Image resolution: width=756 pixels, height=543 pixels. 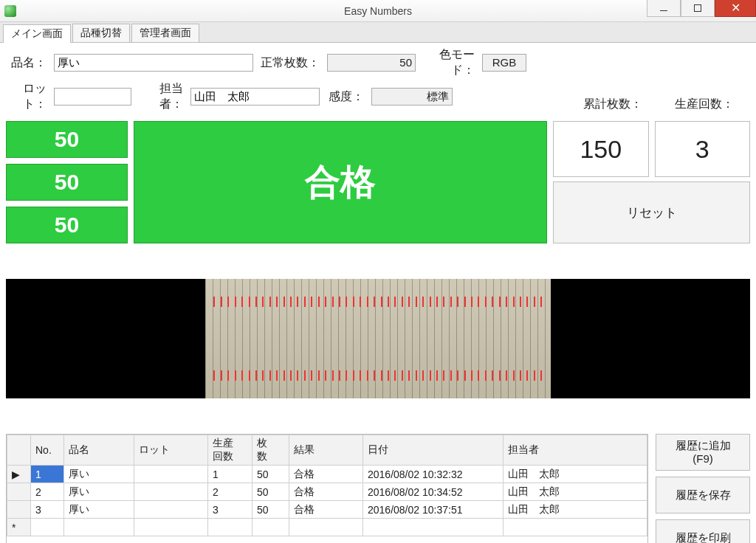 What do you see at coordinates (378, 32) in the screenshot?
I see `tab-bar: メイン画面 品種切替 管理者画面` at bounding box center [378, 32].